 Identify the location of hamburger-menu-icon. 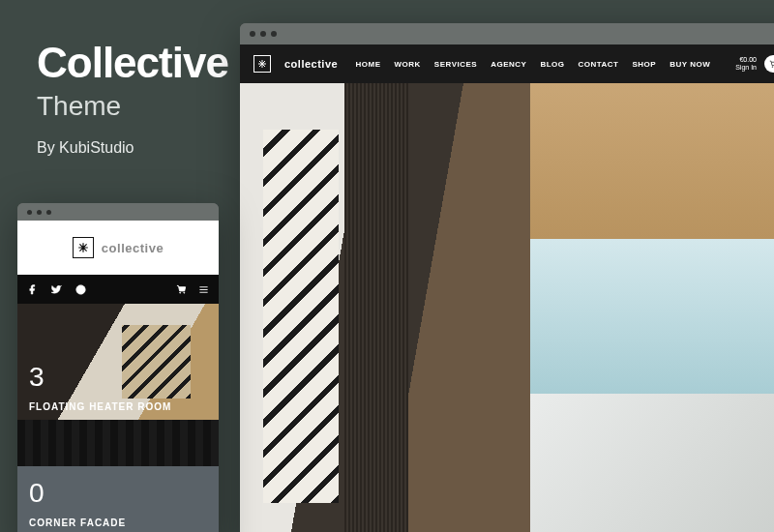
(203, 290).